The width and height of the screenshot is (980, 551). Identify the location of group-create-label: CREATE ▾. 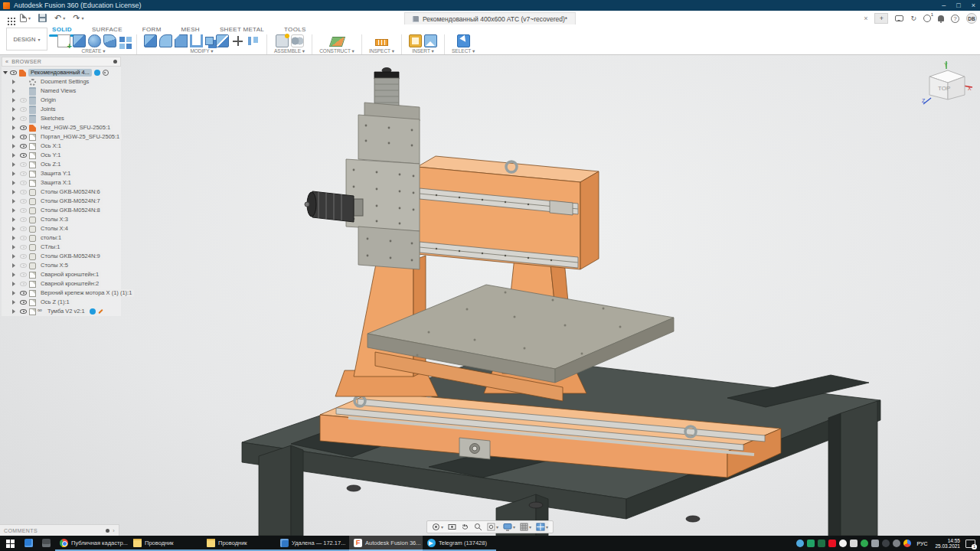
(93, 51).